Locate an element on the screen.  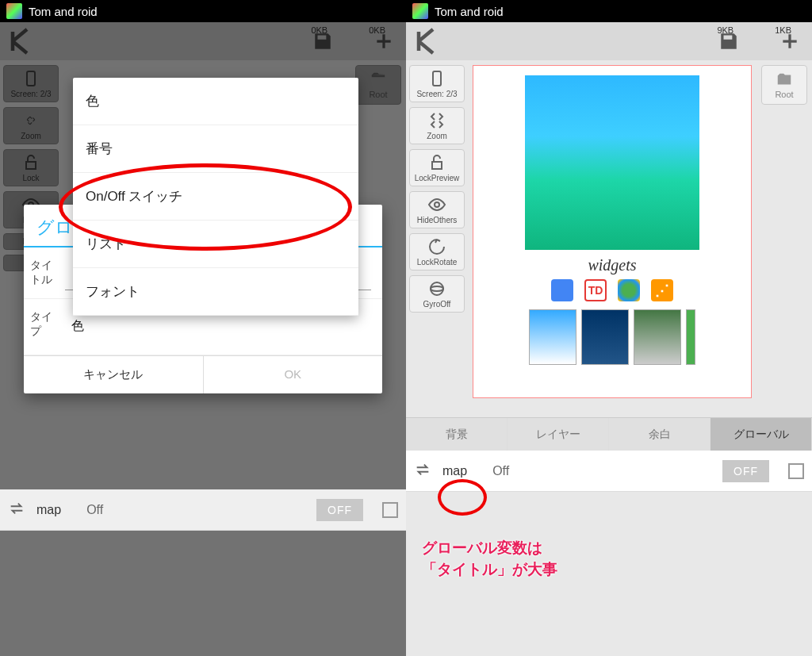
opt-color: 色 is located at coordinates (216, 102).